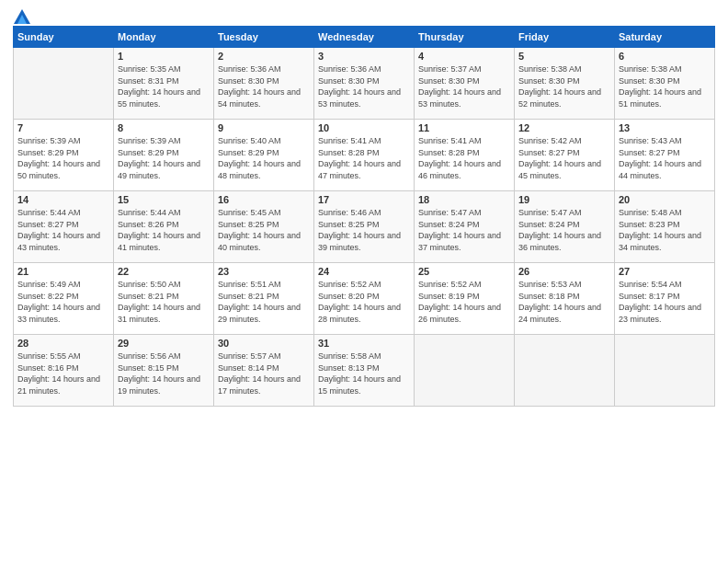 The width and height of the screenshot is (728, 563). I want to click on weekday-header: Tuesday, so click(265, 37).